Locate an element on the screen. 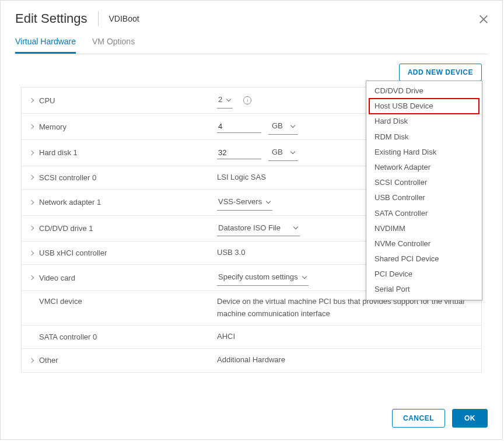 This screenshot has height=441, width=504. label-text: Other is located at coordinates (49, 360).